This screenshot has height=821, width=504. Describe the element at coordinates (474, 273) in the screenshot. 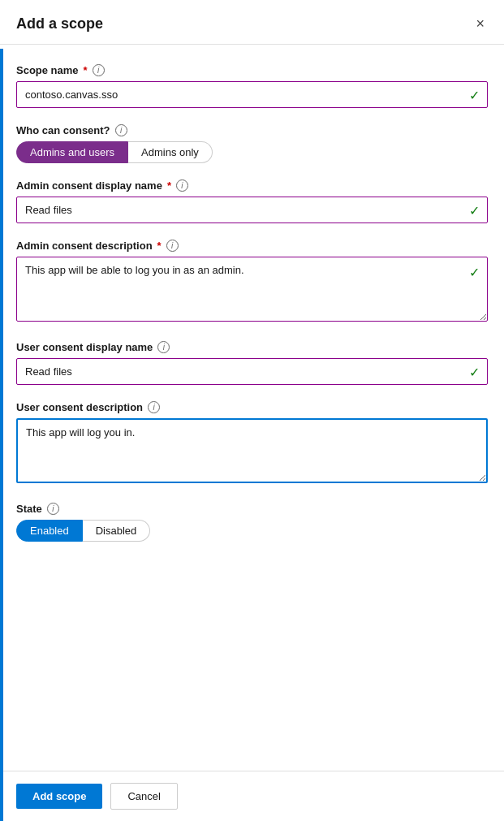

I see `admin-consent-description-check-icon: ✓` at that location.